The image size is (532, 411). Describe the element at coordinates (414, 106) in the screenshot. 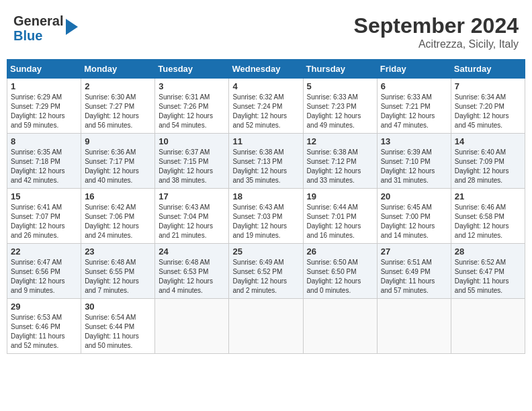

I see `table-row: 6Sunrise: 6:33 AMSunset: 7:21 PMDaylight…` at that location.